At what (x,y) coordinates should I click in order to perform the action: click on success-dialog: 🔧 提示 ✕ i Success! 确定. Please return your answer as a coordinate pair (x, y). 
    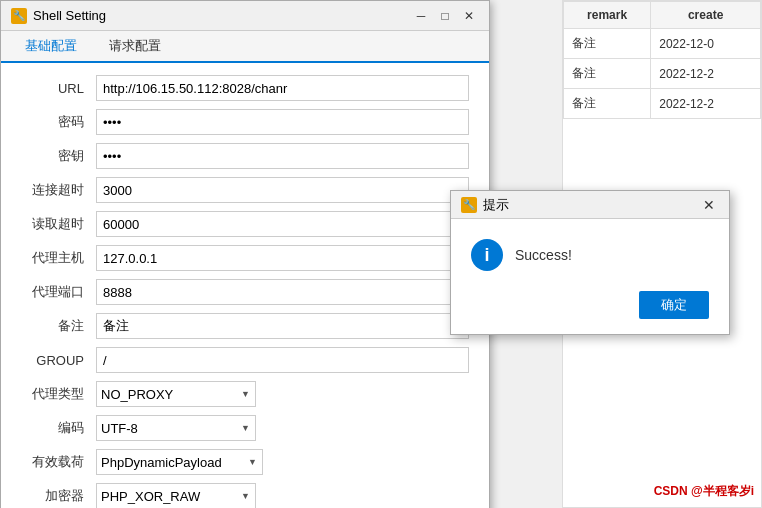
    Looking at the image, I should click on (590, 262).